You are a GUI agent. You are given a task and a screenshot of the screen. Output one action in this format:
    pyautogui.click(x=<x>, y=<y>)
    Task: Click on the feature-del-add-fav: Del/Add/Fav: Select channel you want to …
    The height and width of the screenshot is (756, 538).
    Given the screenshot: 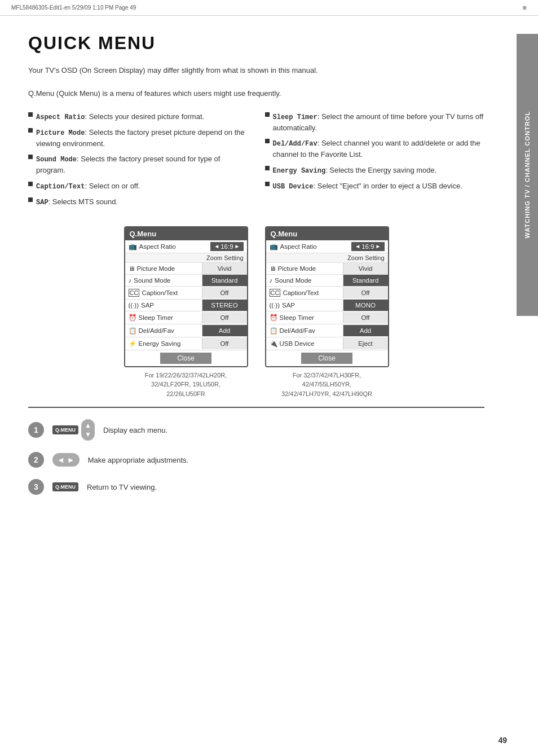 What is the action you would take?
    pyautogui.click(x=375, y=149)
    